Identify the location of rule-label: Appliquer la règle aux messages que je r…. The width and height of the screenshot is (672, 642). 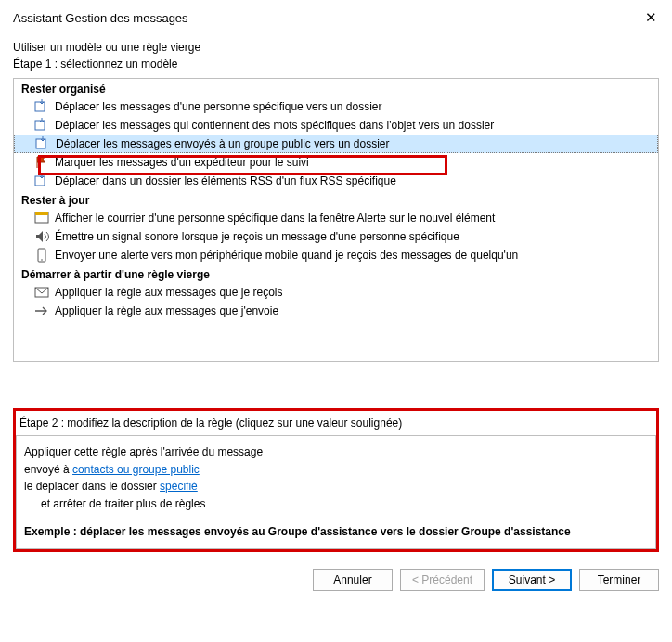
(169, 292).